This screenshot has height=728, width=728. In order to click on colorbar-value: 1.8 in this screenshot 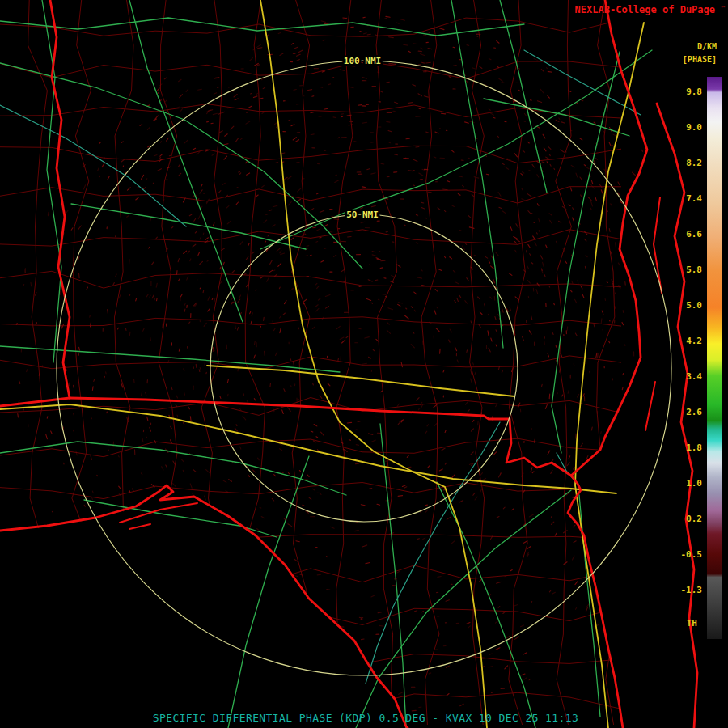, I will do `click(694, 448)`.